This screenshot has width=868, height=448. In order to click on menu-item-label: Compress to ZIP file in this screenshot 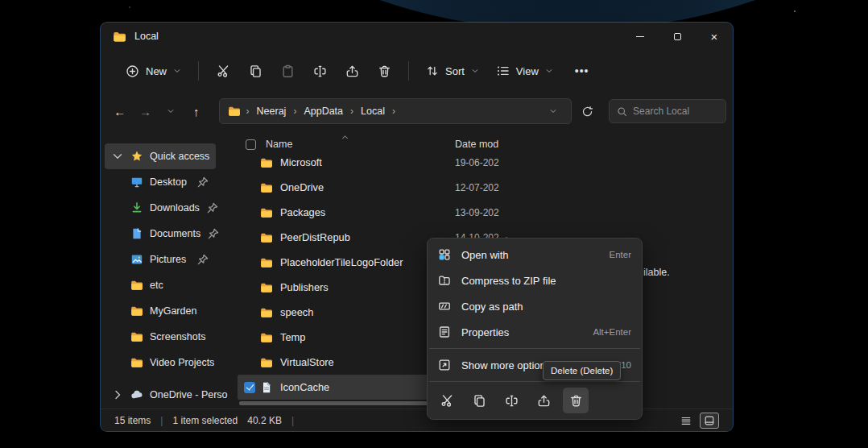, I will do `click(509, 280)`.